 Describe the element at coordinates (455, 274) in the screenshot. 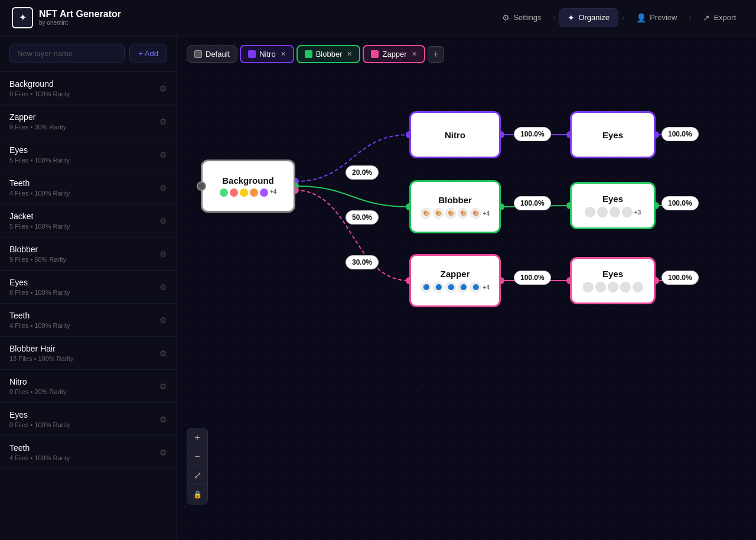

I see `node-zapper-label: Zapper` at that location.